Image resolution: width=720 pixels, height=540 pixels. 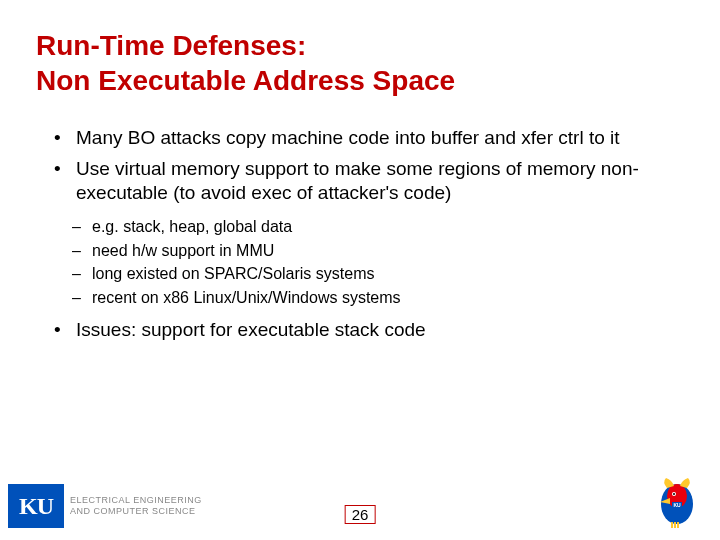 What do you see at coordinates (378, 298) in the screenshot?
I see `sub-bullet-item: recent on x86 Linux/Unix/Windows systems` at bounding box center [378, 298].